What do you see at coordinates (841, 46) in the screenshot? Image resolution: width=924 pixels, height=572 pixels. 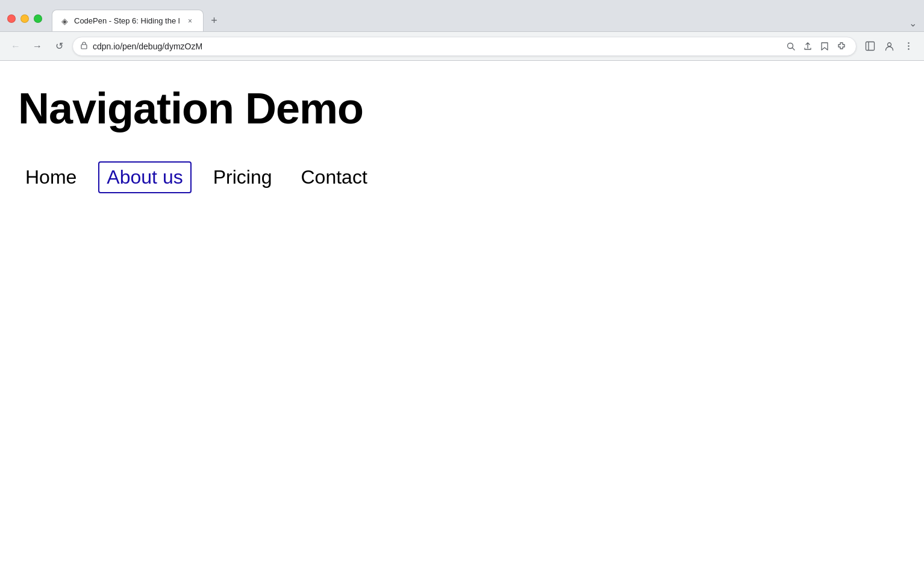 I see `extensions-icon` at bounding box center [841, 46].